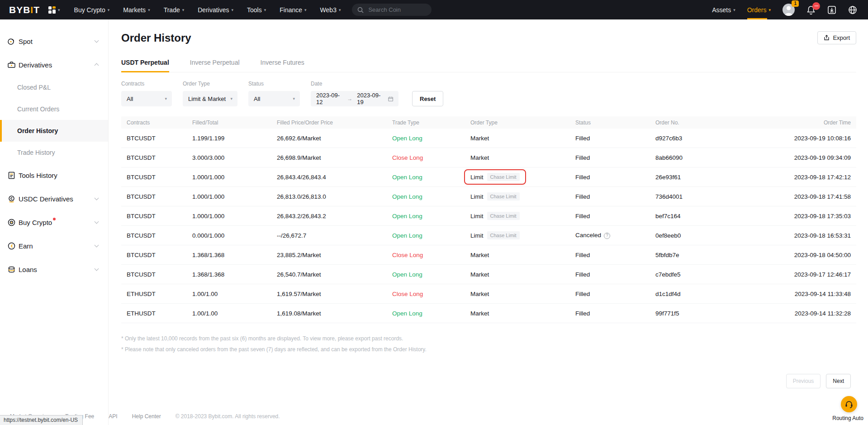 Image resolution: width=868 pixels, height=425 pixels. Describe the element at coordinates (489, 216) in the screenshot. I see `table-row: BTCUSDT1.000/1.00026,843.2/26,843.2Open …` at that location.